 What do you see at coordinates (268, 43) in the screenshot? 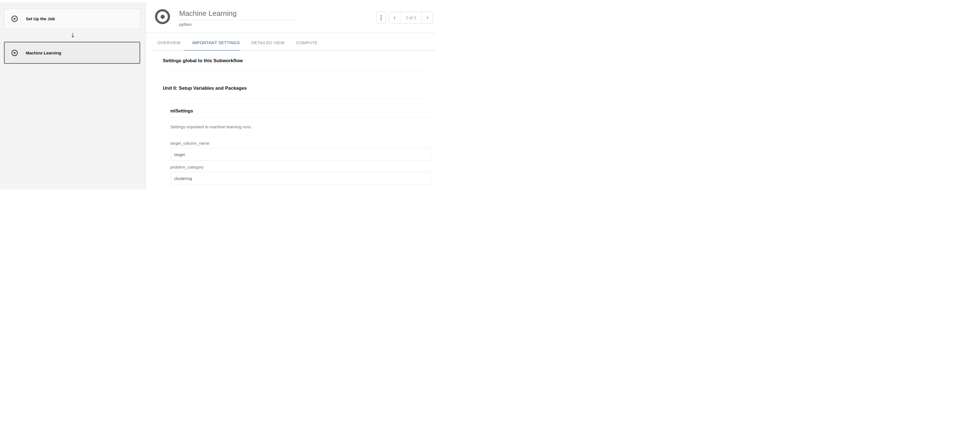
I see `tab-detailed-view: DETAILED VIEW` at bounding box center [268, 43].